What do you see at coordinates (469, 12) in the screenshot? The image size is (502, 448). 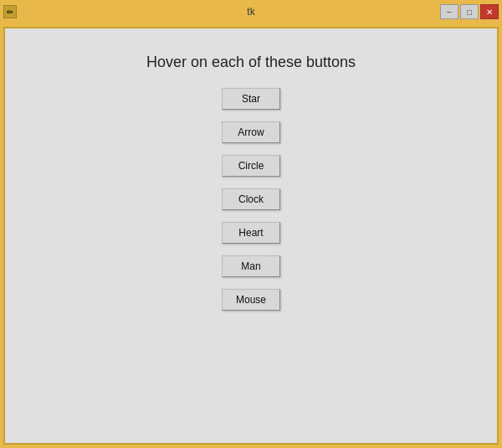 I see `maximize-button: □` at bounding box center [469, 12].